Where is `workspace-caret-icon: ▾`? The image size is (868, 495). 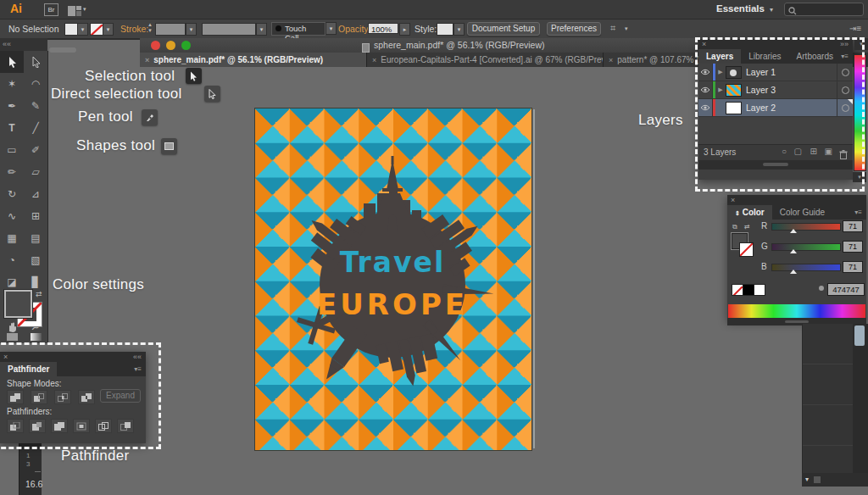 workspace-caret-icon: ▾ is located at coordinates (85, 9).